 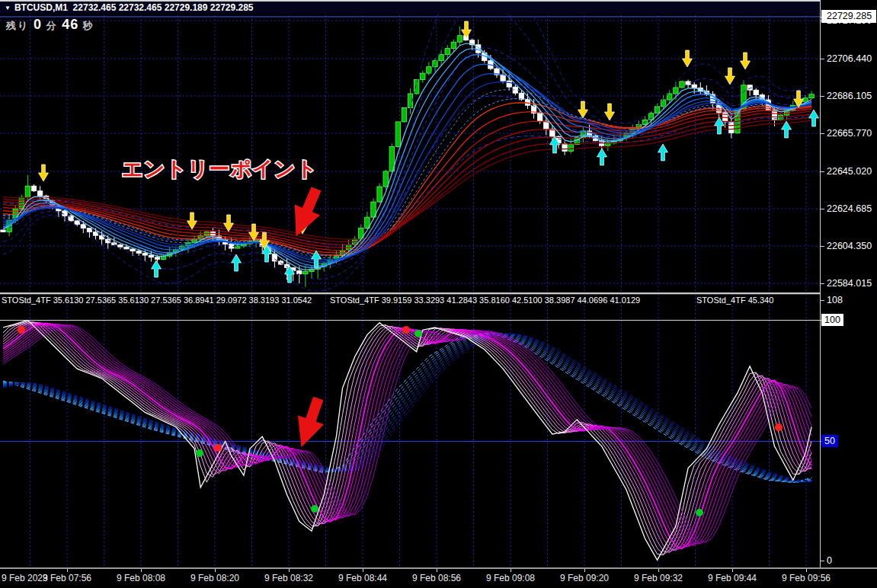 What do you see at coordinates (141, 578) in the screenshot?
I see `time-axis-label: 9 Feb 08:08` at bounding box center [141, 578].